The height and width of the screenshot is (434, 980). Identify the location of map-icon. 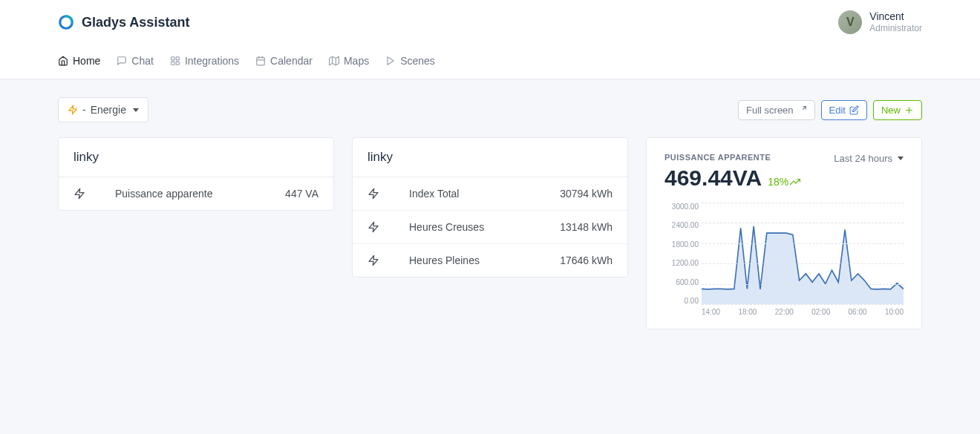
(334, 61).